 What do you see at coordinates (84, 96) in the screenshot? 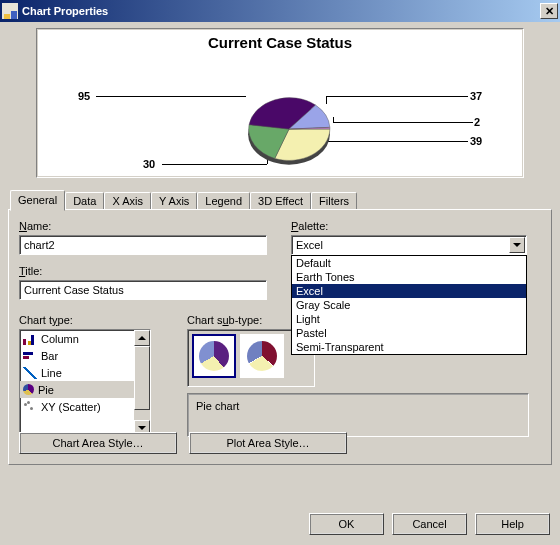
I see `pie-label-95: 95` at bounding box center [84, 96].